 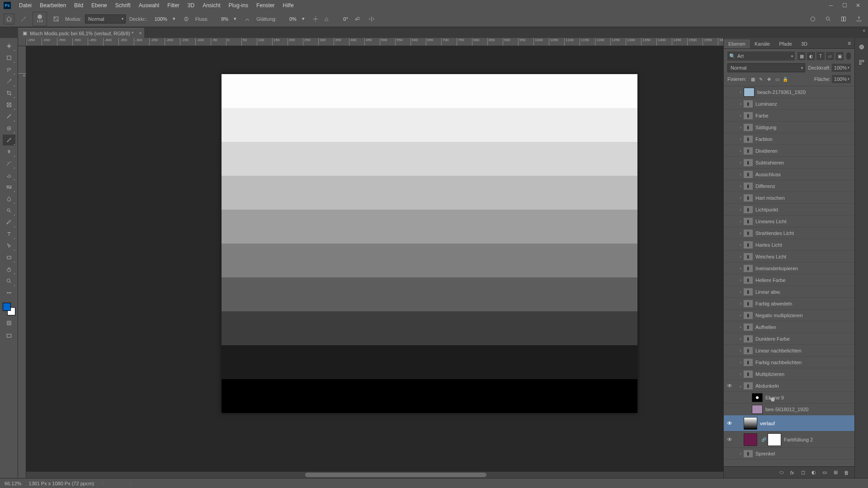 I want to click on tool-artboard, so click(x=9, y=58).